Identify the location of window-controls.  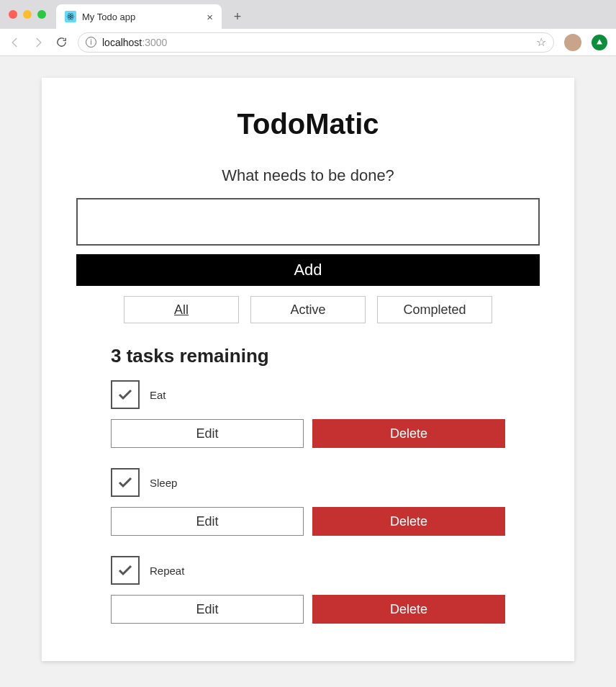
(32, 14).